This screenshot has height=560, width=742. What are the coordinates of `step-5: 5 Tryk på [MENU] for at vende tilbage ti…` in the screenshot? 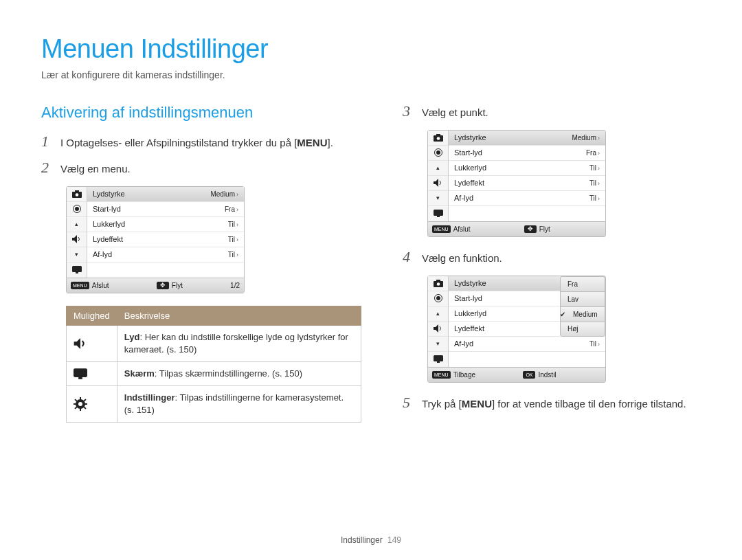 It's located at (552, 403).